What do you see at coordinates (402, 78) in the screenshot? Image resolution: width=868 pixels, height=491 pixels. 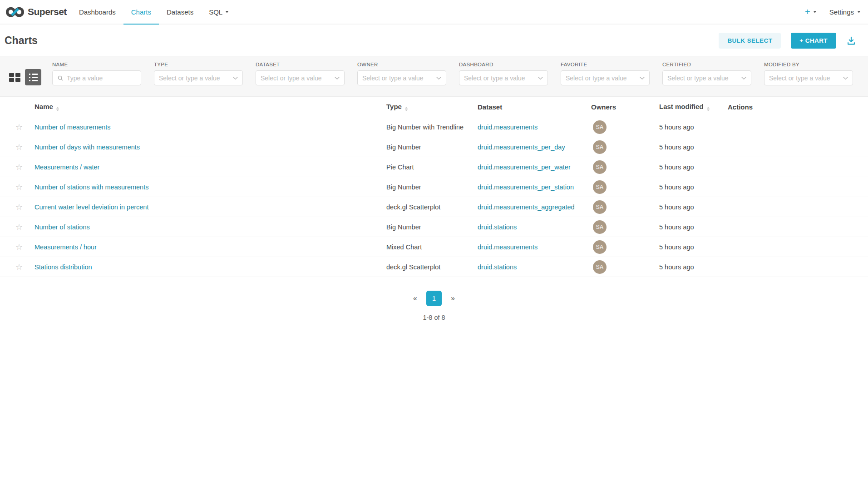 I see `owner-filter-select: Select or type a value` at bounding box center [402, 78].